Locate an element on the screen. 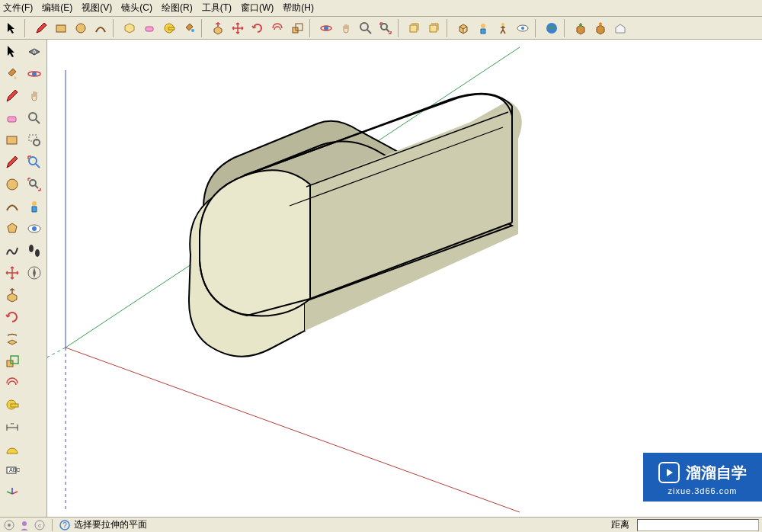 This screenshot has width=762, height=532. pencil-red-icon is located at coordinates (12, 96).